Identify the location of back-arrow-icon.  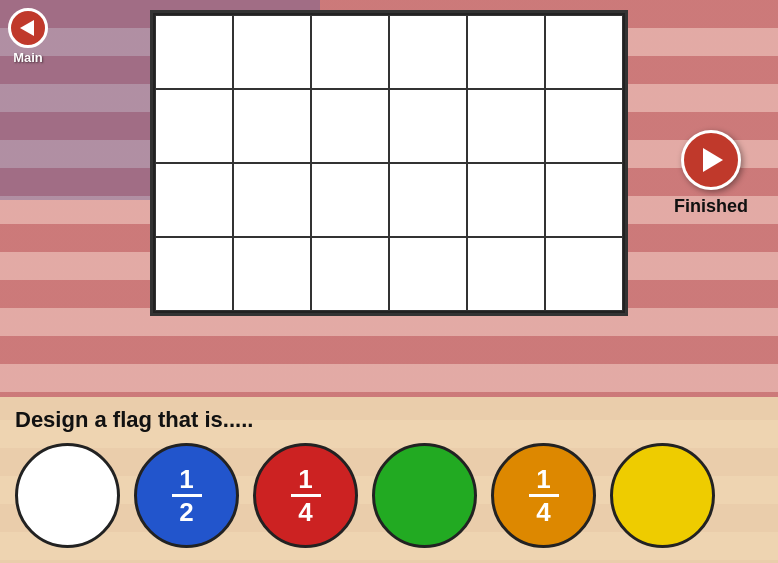
(28, 28).